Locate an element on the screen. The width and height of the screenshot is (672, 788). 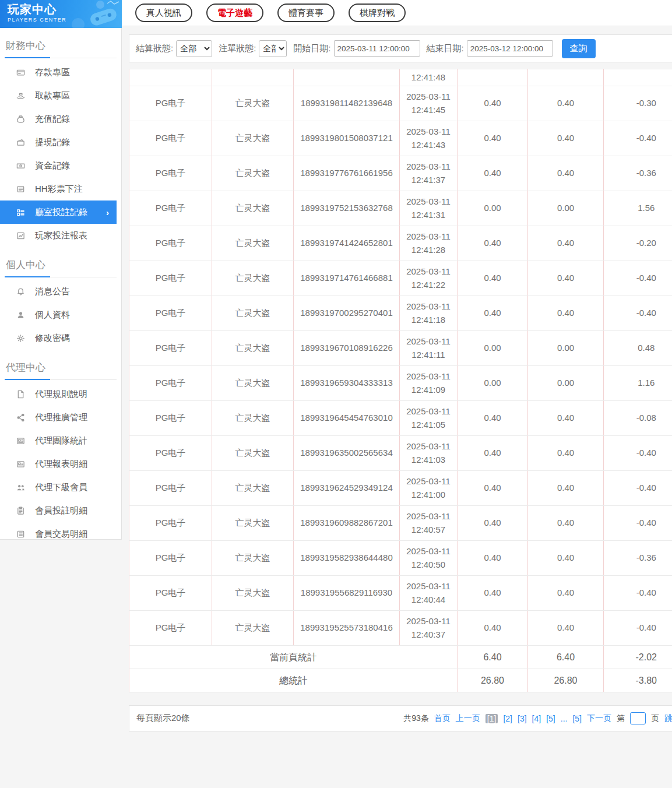
sidebar-item: 代理規則說明 is located at coordinates (58, 394).